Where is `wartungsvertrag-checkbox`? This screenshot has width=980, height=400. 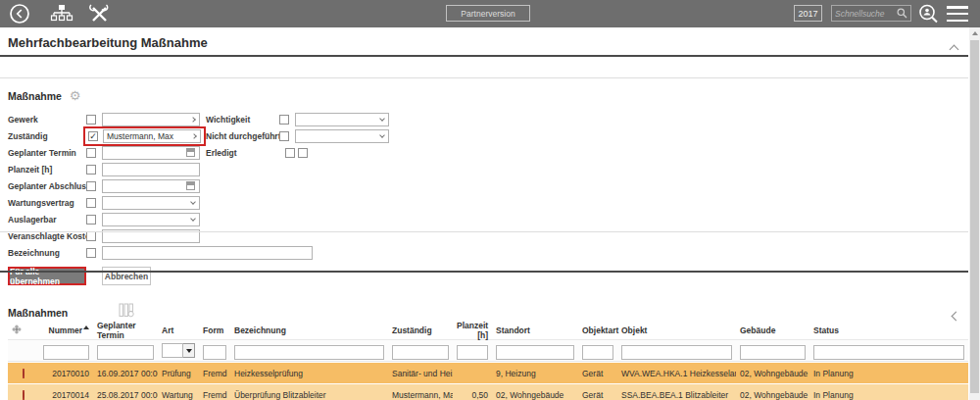
wartungsvertrag-checkbox is located at coordinates (91, 203).